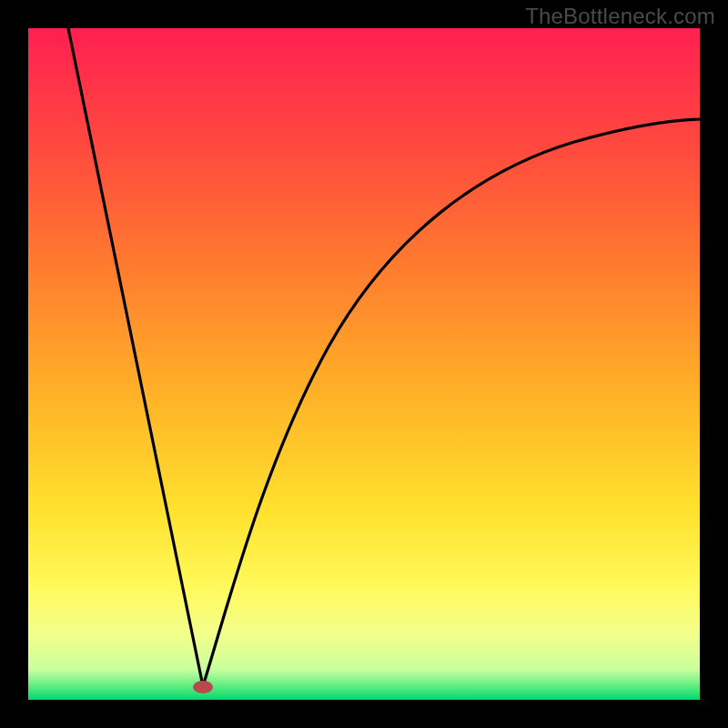 Image resolution: width=728 pixels, height=728 pixels. What do you see at coordinates (621, 16) in the screenshot?
I see `watermark-text: TheBottleneck.com` at bounding box center [621, 16].